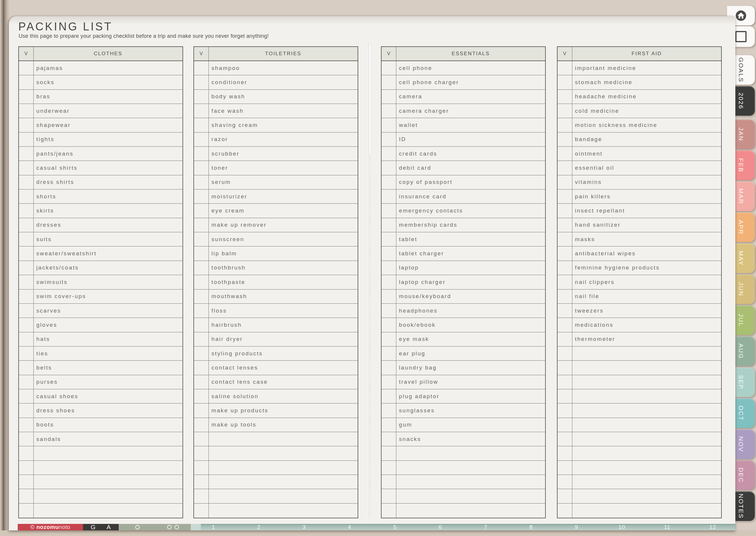 Image resolution: width=756 pixels, height=536 pixels. What do you see at coordinates (668, 527) in the screenshot?
I see `month-number-11: 11` at bounding box center [668, 527].